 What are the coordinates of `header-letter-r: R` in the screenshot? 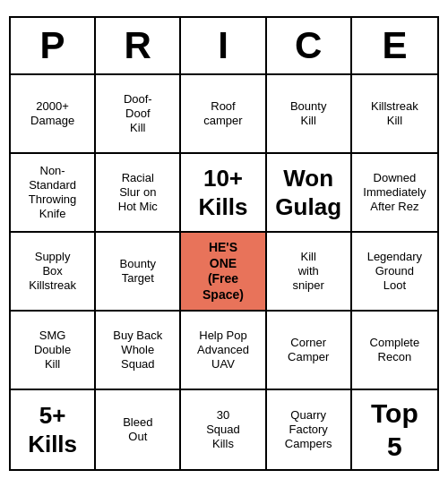 It's located at (138, 46).